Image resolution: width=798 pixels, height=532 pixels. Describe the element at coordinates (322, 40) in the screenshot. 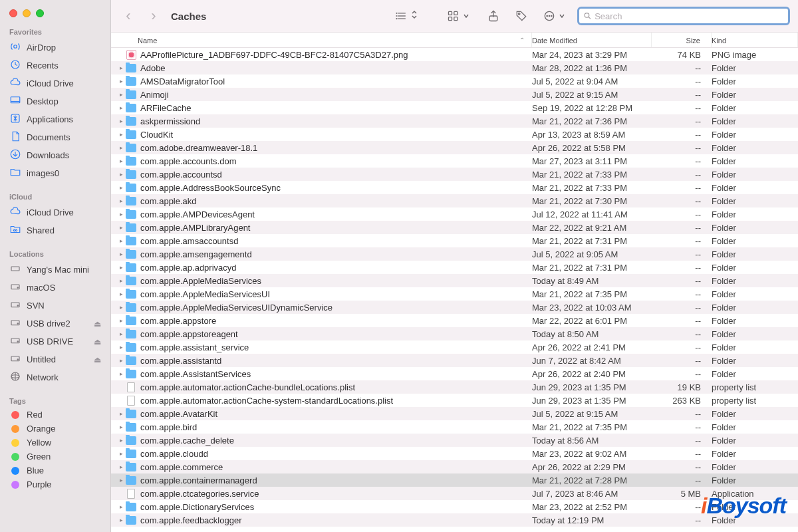

I see `col-name: Name⌃` at that location.